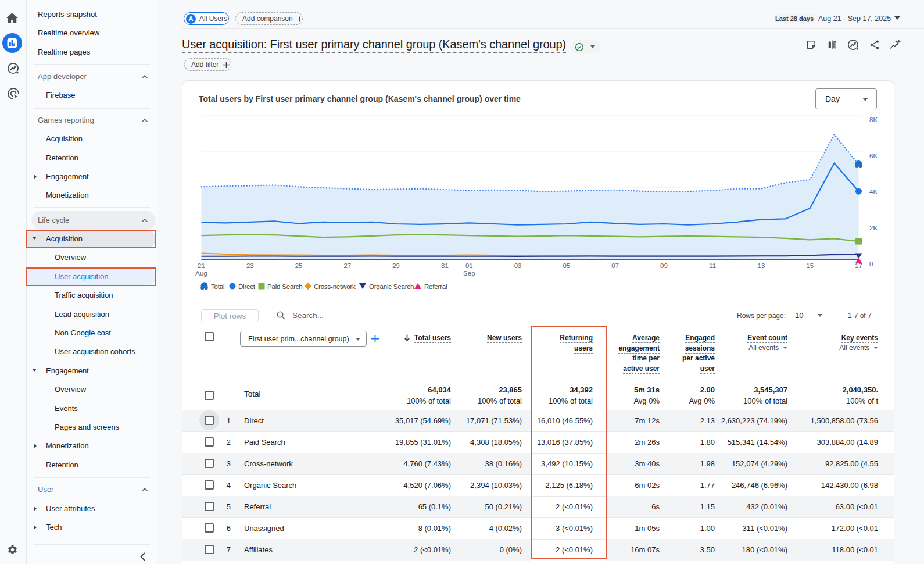 The height and width of the screenshot is (564, 924). What do you see at coordinates (566, 266) in the screenshot?
I see `svg-text: 05` at bounding box center [566, 266].